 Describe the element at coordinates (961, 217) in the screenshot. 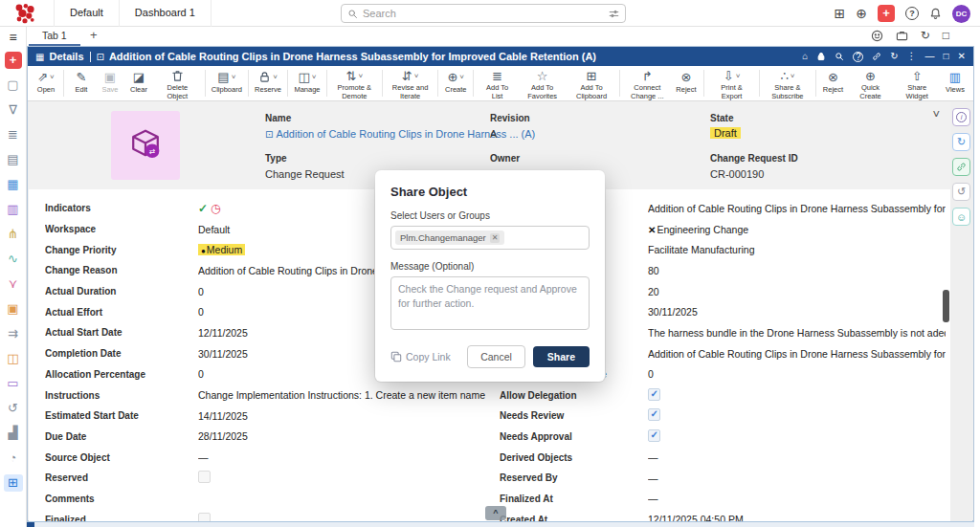

I see `people-icon: ☺` at that location.